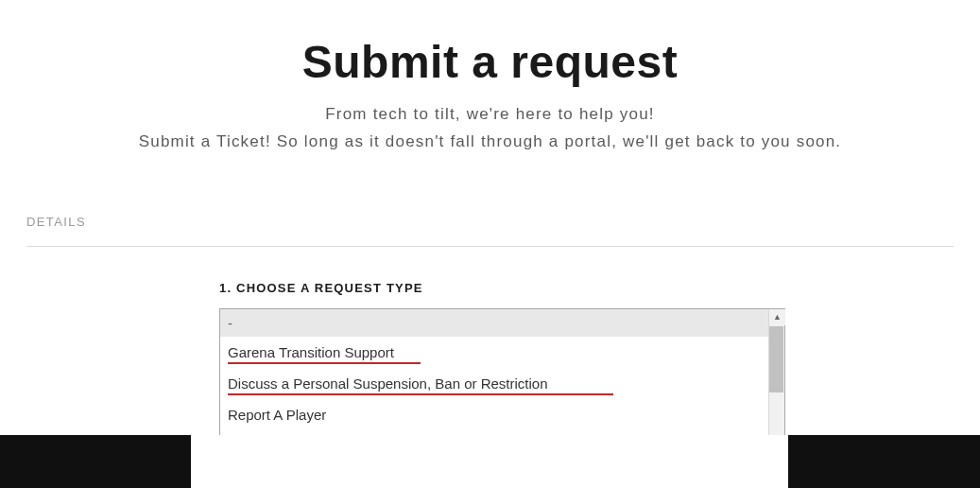  I want to click on scrollbar-up-icon: ▲, so click(777, 318).